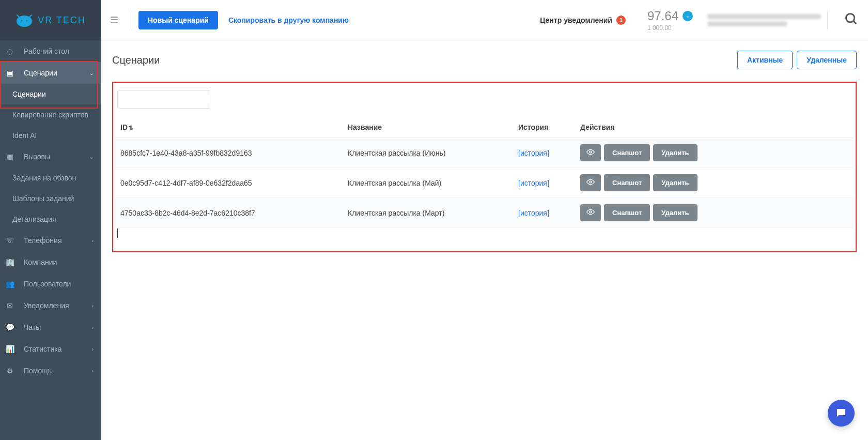 This screenshot has height=440, width=868. I want to click on nav-telephony: ☏ Телефония ›, so click(51, 240).